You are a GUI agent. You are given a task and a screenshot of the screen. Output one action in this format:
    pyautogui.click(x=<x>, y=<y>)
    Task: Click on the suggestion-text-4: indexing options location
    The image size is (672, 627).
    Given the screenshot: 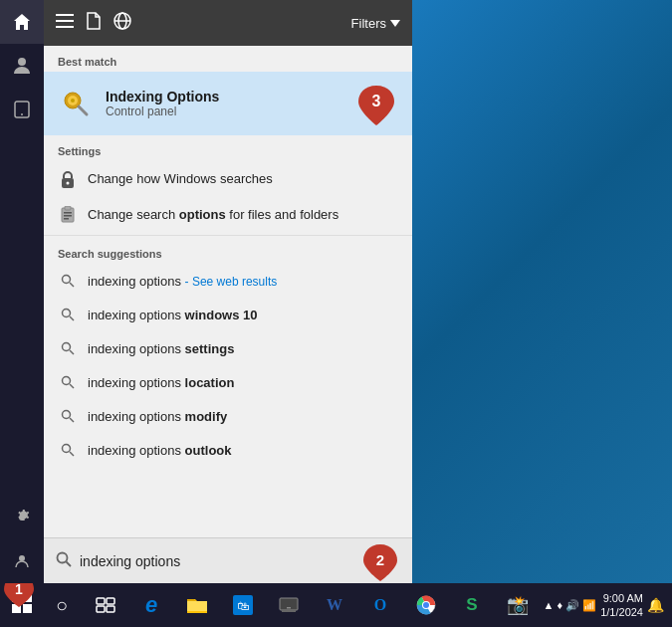 What is the action you would take?
    pyautogui.click(x=161, y=382)
    